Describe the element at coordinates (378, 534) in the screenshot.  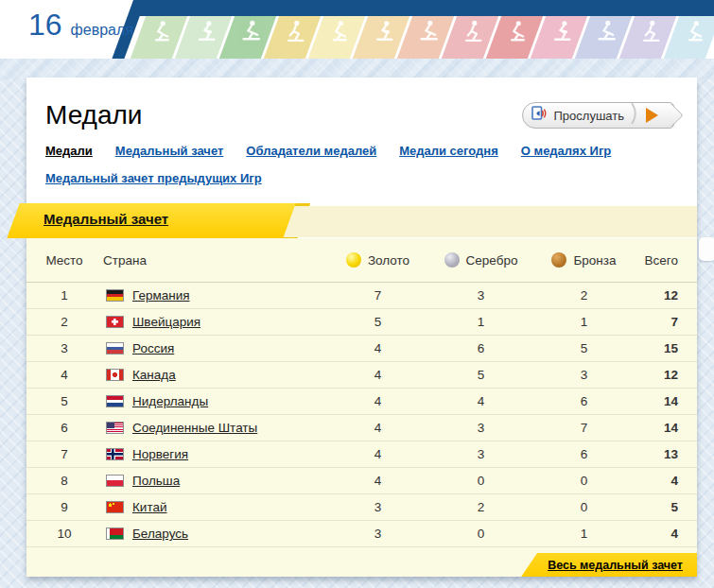
I see `gold-count: 3` at that location.